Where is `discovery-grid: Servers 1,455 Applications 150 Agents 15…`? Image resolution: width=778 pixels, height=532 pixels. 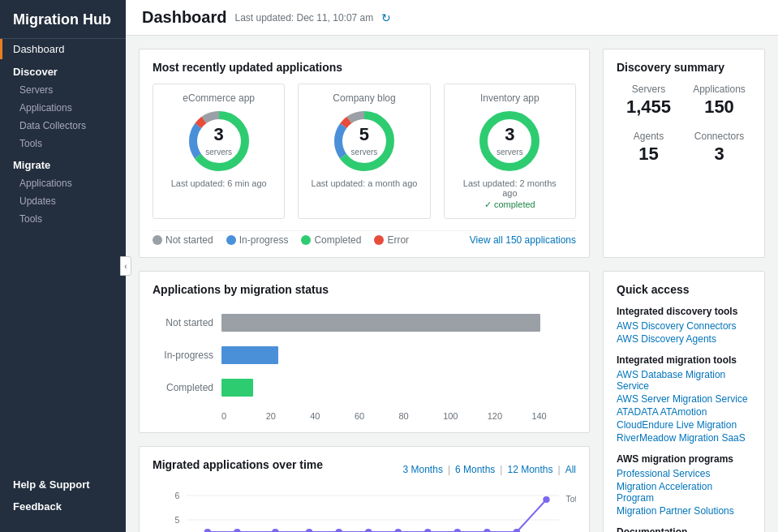 discovery-grid: Servers 1,455 Applications 150 Agents 15… is located at coordinates (684, 124).